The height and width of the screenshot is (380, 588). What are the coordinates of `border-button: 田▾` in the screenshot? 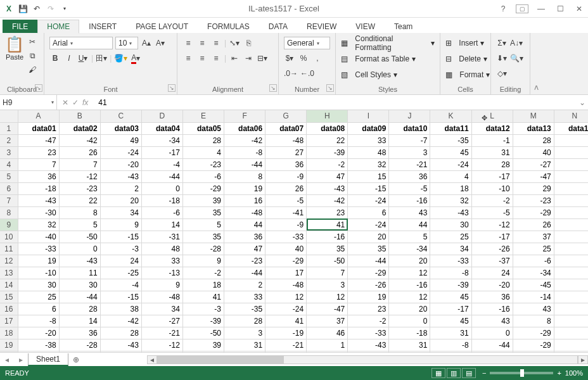 It's located at (101, 58).